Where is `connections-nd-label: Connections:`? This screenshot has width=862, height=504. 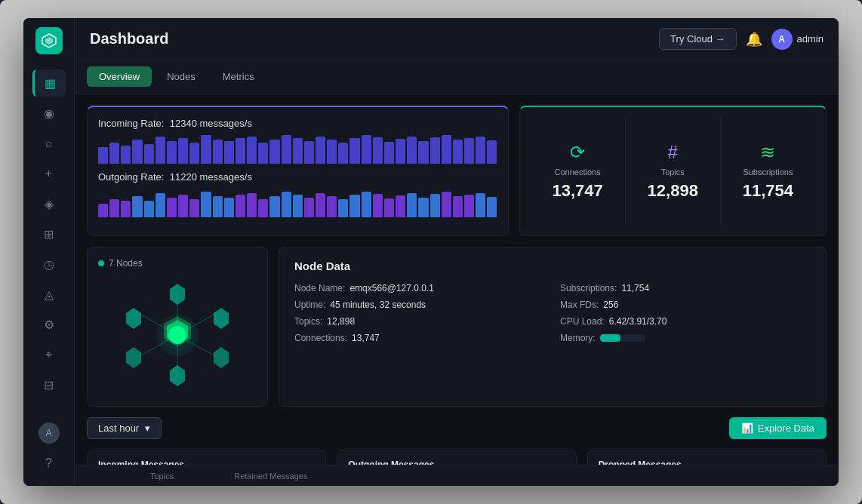
connections-nd-label: Connections: is located at coordinates (321, 338).